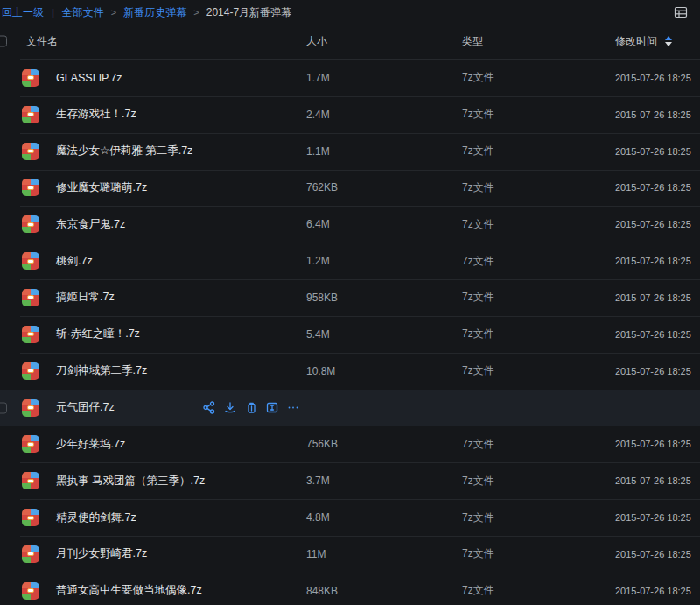 Image resolution: width=700 pixels, height=605 pixels. What do you see at coordinates (350, 588) in the screenshot?
I see `table-row: 普通女高中生要做当地偶像.7z` at bounding box center [350, 588].